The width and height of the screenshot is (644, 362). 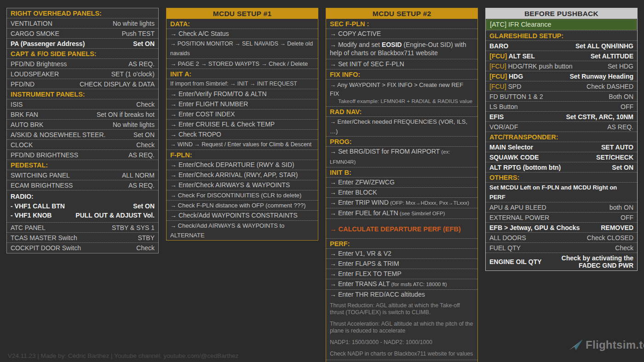 I want to click on checklist-line: → Enter/Check ARRIVAL (RWY, APP, STAR), so click(x=242, y=175).